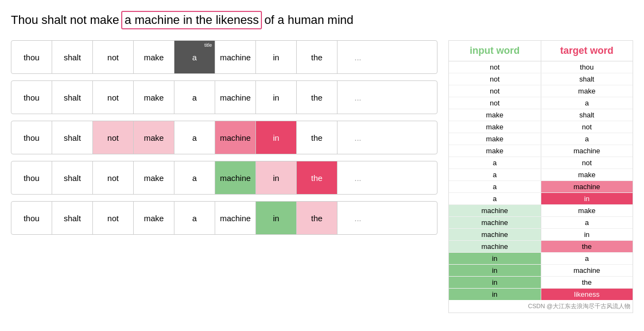 This screenshot has height=331, width=644. Describe the element at coordinates (73, 97) in the screenshot. I see `word-cell-r2-c2: shalt` at that location.